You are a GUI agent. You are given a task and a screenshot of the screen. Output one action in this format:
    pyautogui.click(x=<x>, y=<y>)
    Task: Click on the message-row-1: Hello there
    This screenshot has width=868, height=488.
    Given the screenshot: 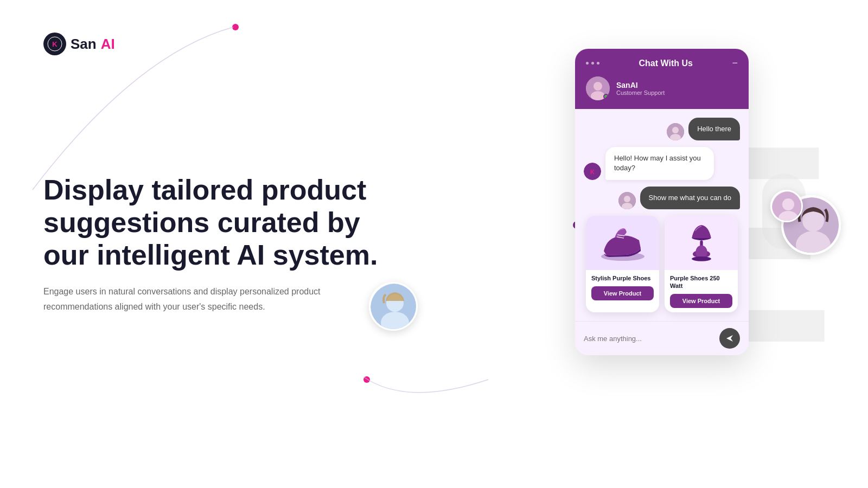 What is the action you would take?
    pyautogui.click(x=662, y=129)
    